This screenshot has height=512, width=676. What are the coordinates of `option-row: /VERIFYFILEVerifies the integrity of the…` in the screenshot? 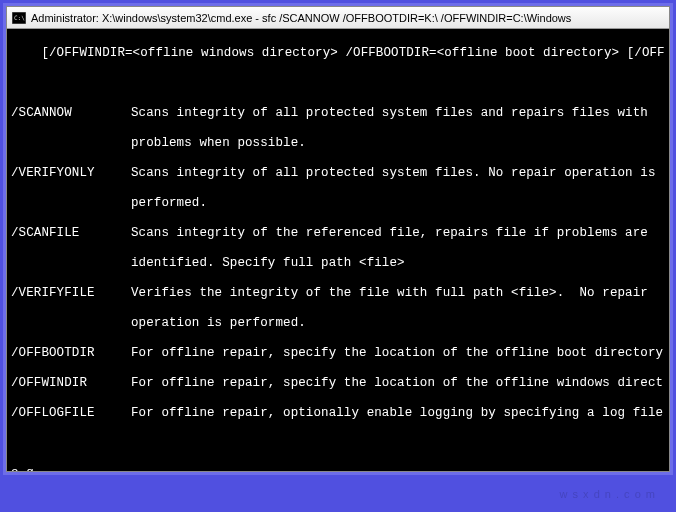 It's located at (338, 294).